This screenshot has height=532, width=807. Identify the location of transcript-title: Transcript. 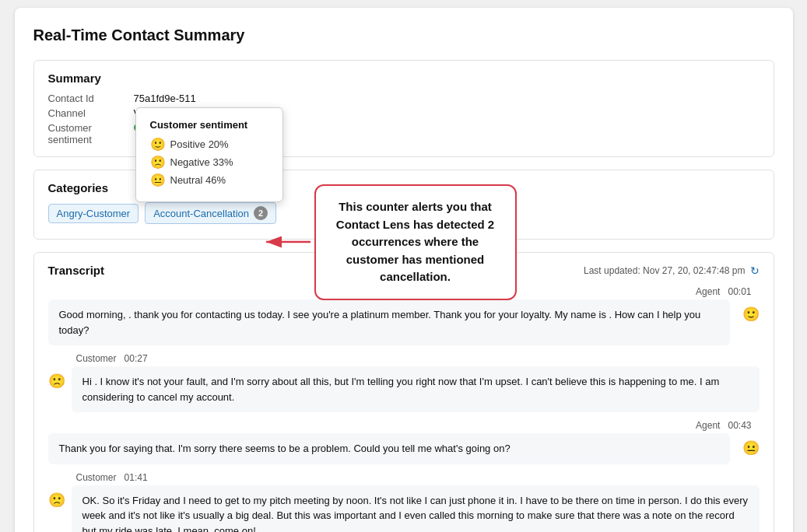
(76, 271).